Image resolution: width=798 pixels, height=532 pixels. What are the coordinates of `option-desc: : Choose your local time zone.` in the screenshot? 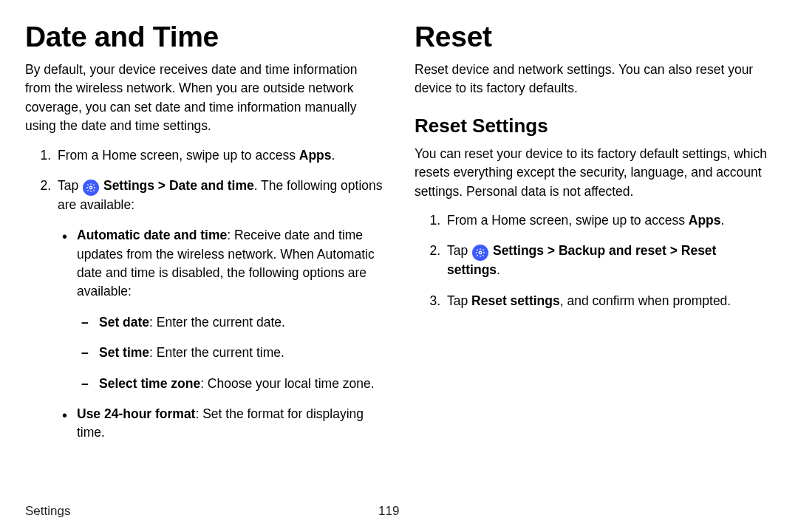 It's located at (287, 383).